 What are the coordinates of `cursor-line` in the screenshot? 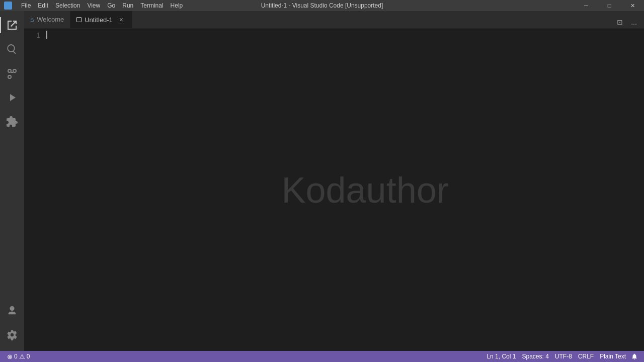 It's located at (345, 35).